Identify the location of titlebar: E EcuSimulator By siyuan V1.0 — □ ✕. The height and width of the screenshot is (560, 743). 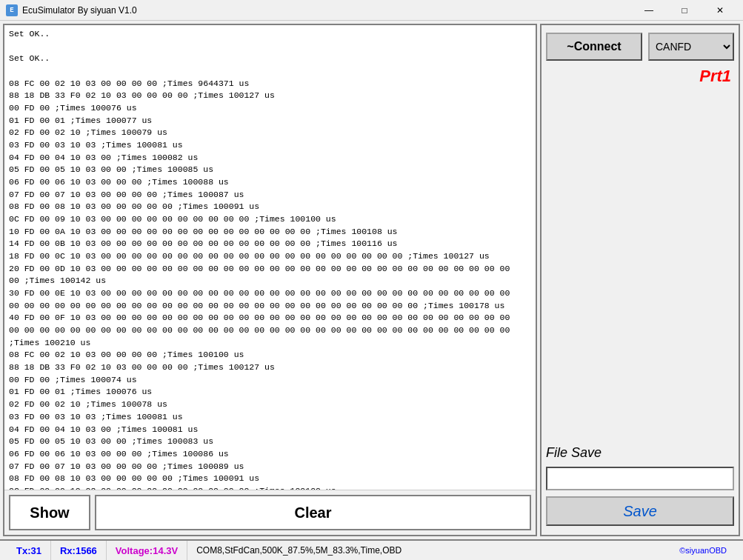
(372, 10).